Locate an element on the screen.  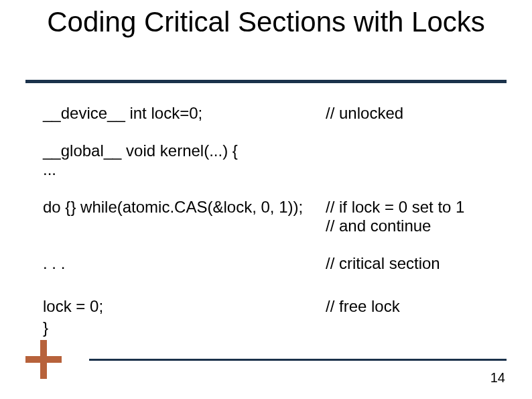
footer-cross-horizontal is located at coordinates (44, 359).